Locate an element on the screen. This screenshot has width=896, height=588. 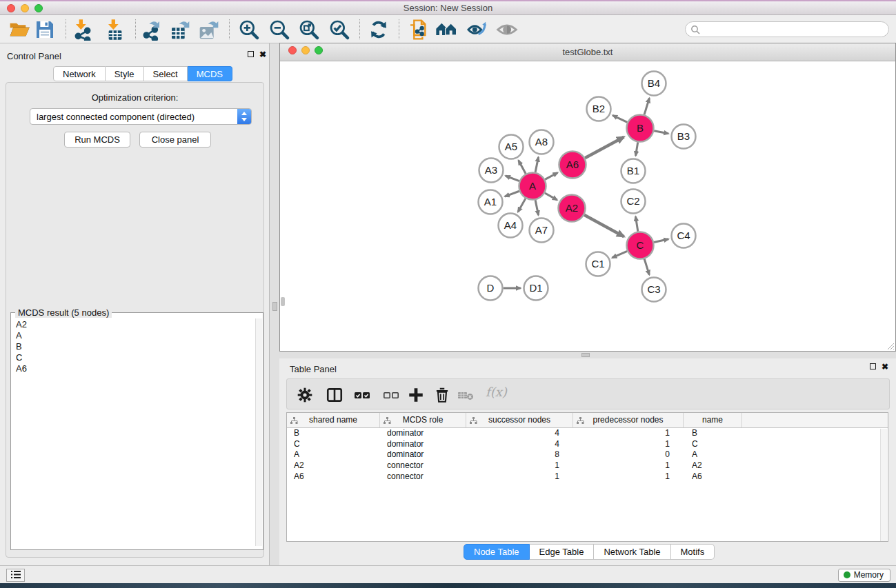
node-B4: B4 is located at coordinates (654, 84).